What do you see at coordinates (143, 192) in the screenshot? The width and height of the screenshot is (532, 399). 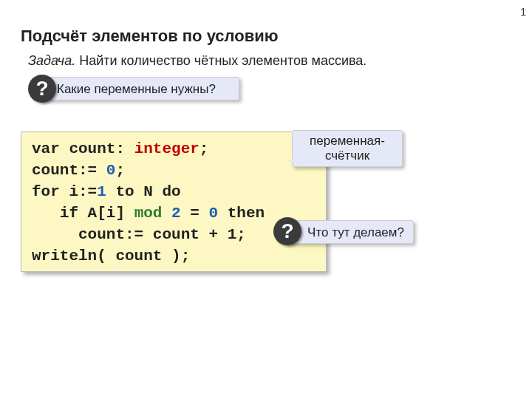 I see `code-l3c: to N do` at bounding box center [143, 192].